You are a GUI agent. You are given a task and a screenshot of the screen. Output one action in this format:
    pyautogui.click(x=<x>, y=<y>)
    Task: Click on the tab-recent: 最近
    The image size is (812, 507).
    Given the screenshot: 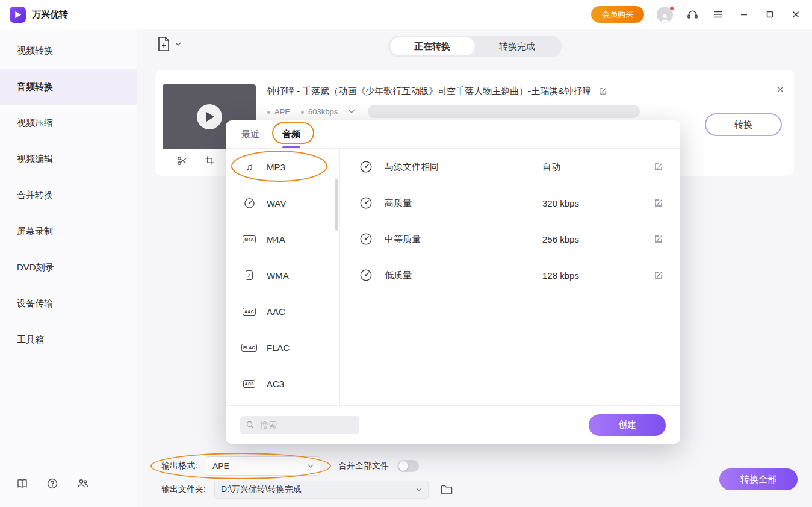 What is the action you would take?
    pyautogui.click(x=250, y=134)
    